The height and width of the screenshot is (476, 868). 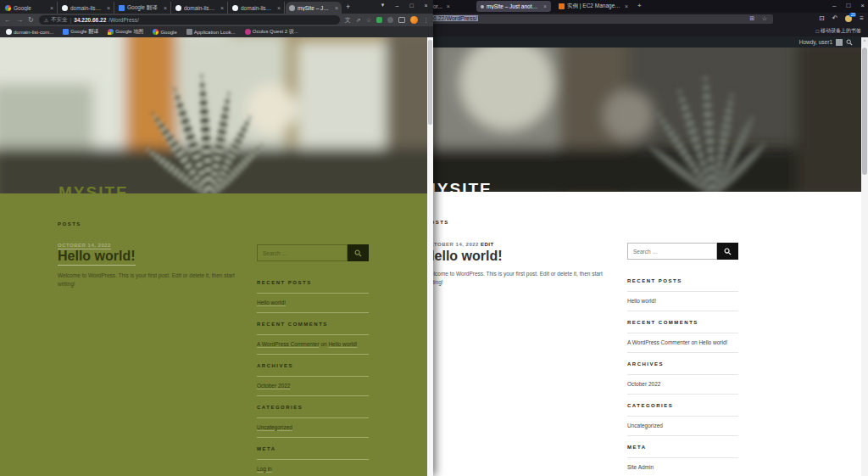 I want to click on site-admin-link: Site Admin, so click(x=641, y=467).